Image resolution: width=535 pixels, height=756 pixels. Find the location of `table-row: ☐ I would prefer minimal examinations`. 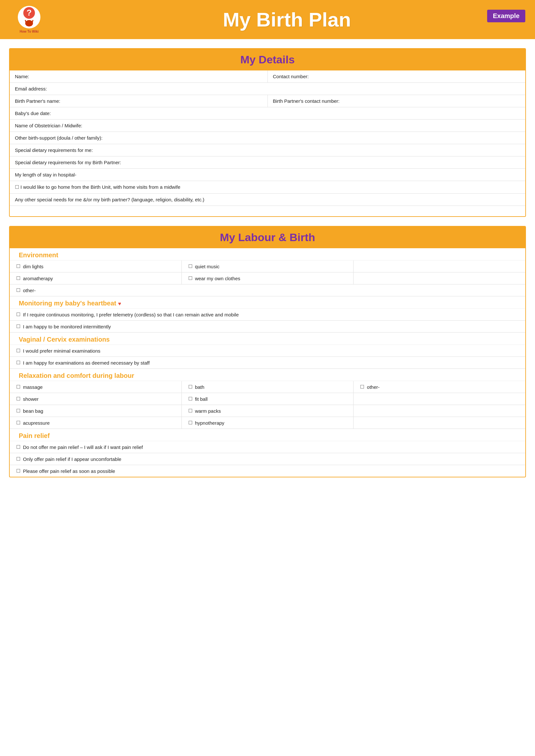

table-row: ☐ I would prefer minimal examinations is located at coordinates (268, 351).